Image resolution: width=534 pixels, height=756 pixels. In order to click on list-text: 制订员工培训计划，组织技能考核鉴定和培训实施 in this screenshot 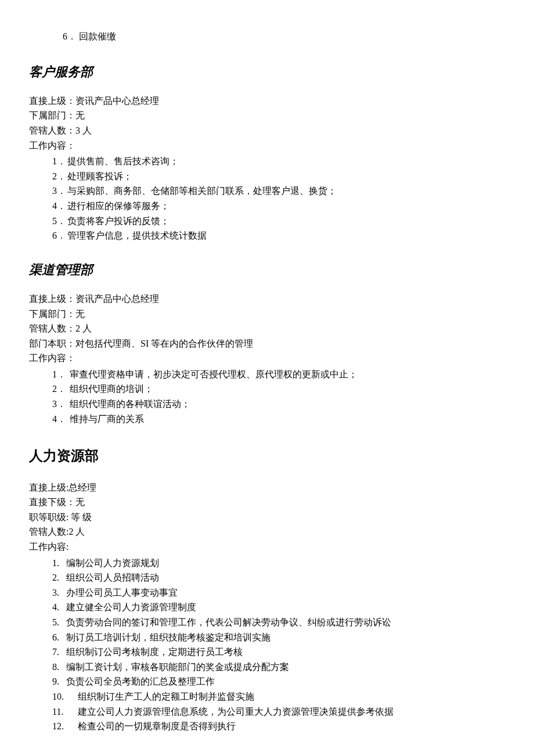, I will do `click(168, 638)`.